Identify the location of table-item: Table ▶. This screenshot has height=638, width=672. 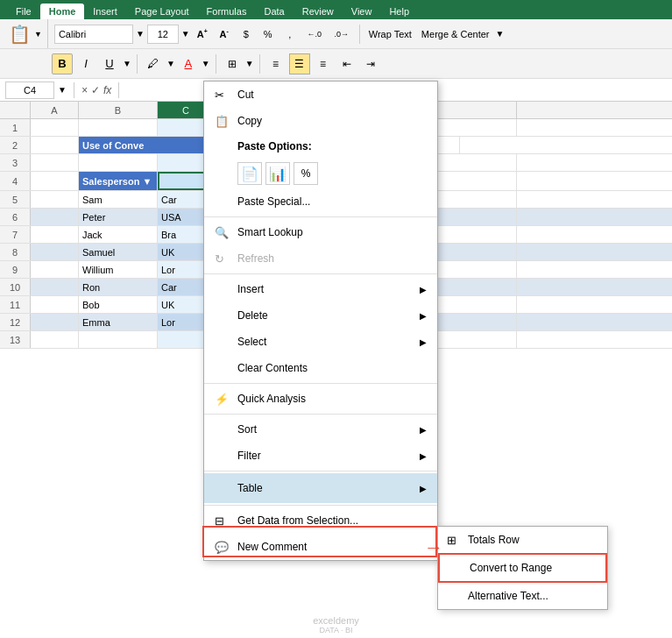
(321, 488).